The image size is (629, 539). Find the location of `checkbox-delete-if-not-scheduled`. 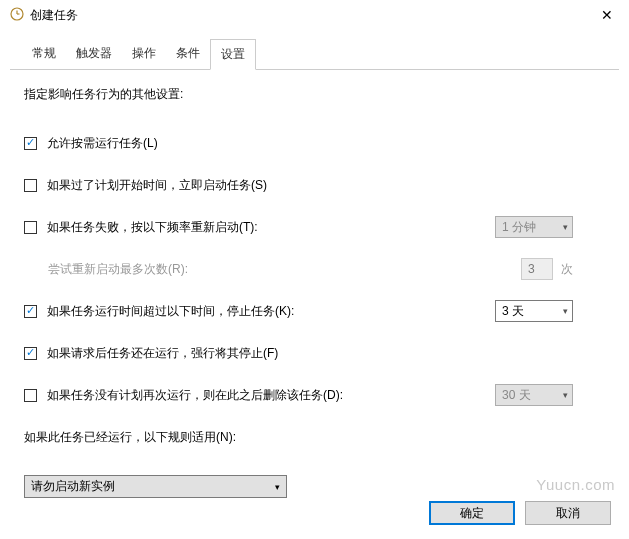

checkbox-delete-if-not-scheduled is located at coordinates (30, 396).